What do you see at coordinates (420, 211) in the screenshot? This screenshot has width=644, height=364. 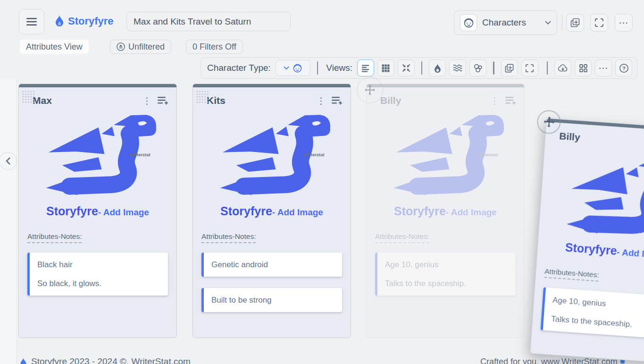 I see `placeholder-brand-text: Storyfyre` at bounding box center [420, 211].